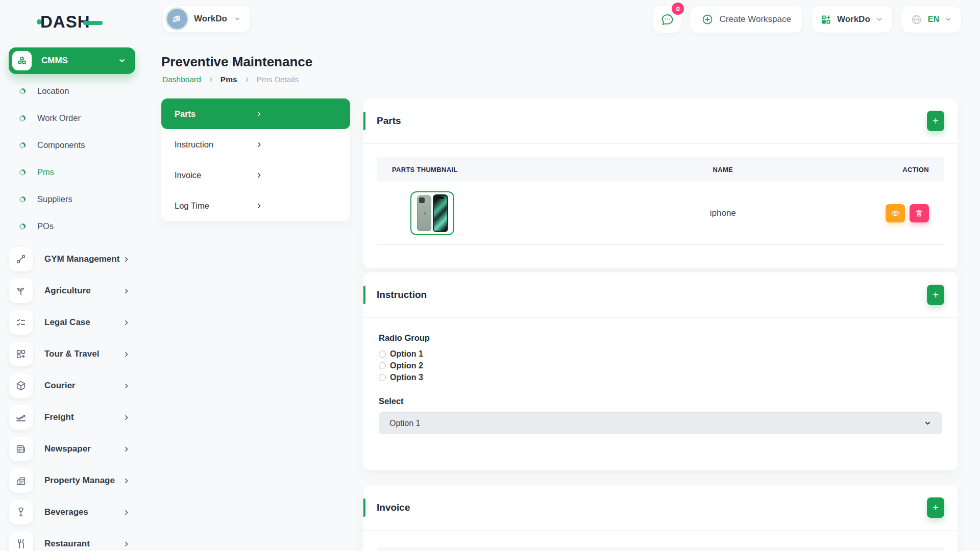  What do you see at coordinates (72, 61) in the screenshot?
I see `sidebar-module-cmms: CMMS` at bounding box center [72, 61].